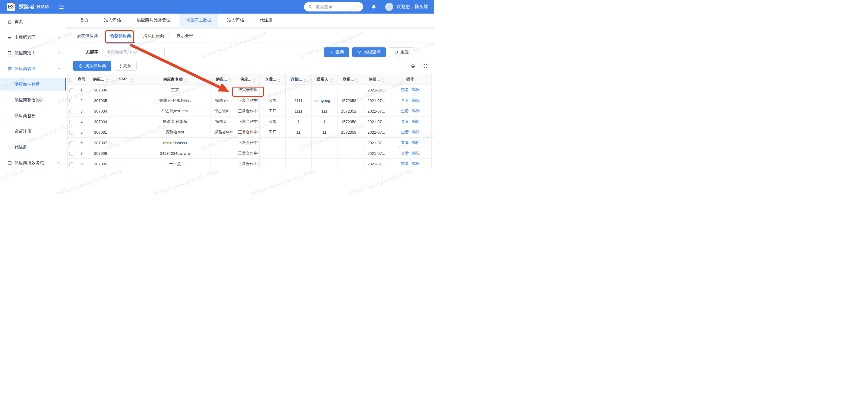 This screenshot has height=402, width=868. I want to click on table-cell: 1, so click(82, 90).